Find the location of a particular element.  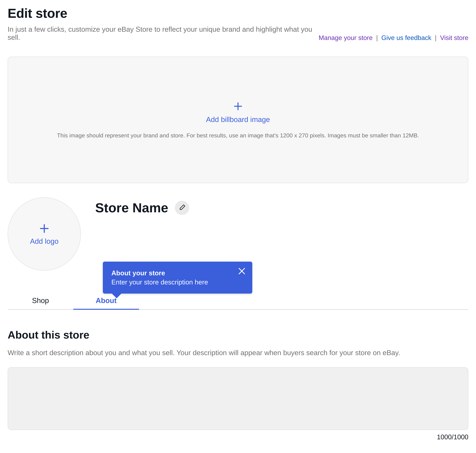

billboard-hint: This image should represent your brand a… is located at coordinates (238, 135).